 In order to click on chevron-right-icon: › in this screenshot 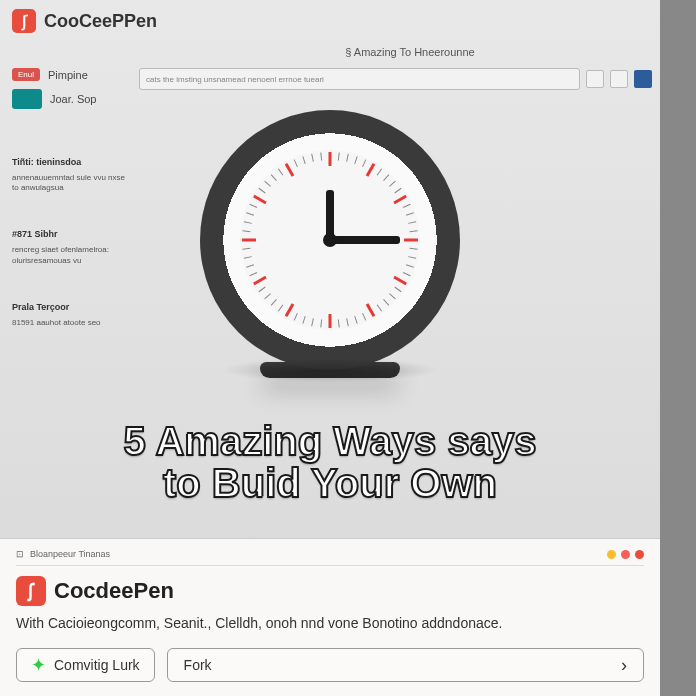, I will do `click(624, 666)`.